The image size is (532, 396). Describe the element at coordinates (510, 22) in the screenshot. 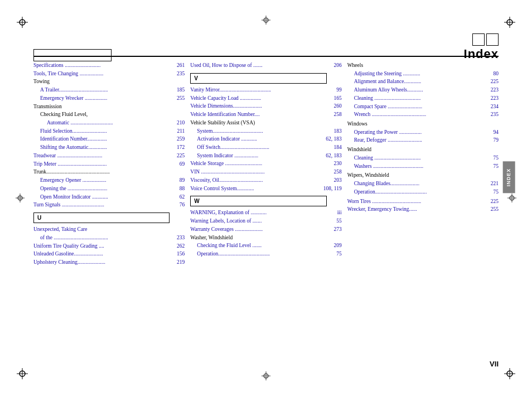

I see `corner-mark-tr` at that location.